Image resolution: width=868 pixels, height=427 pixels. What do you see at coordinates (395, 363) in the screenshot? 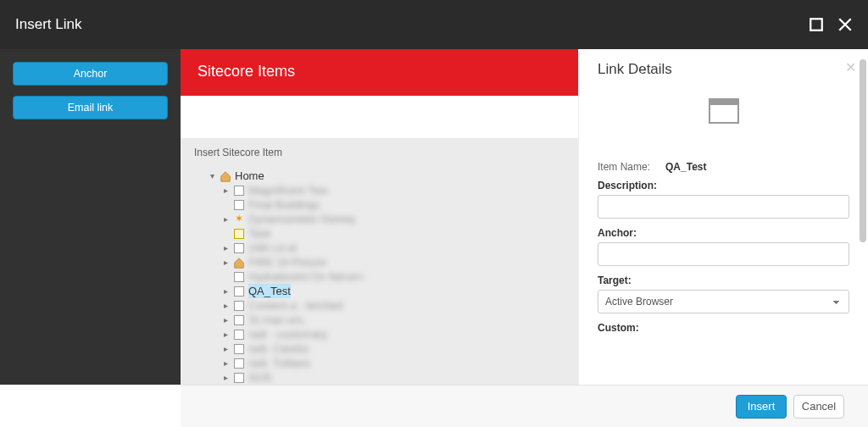
I see `tree-item: ▸radi. Tullians` at bounding box center [395, 363].